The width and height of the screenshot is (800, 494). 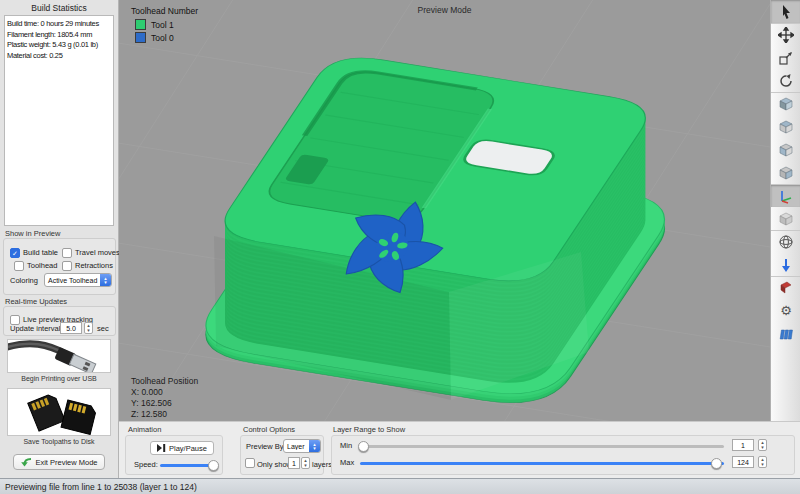 What do you see at coordinates (269, 430) in the screenshot?
I see `control-options-label: Control Options` at bounding box center [269, 430].